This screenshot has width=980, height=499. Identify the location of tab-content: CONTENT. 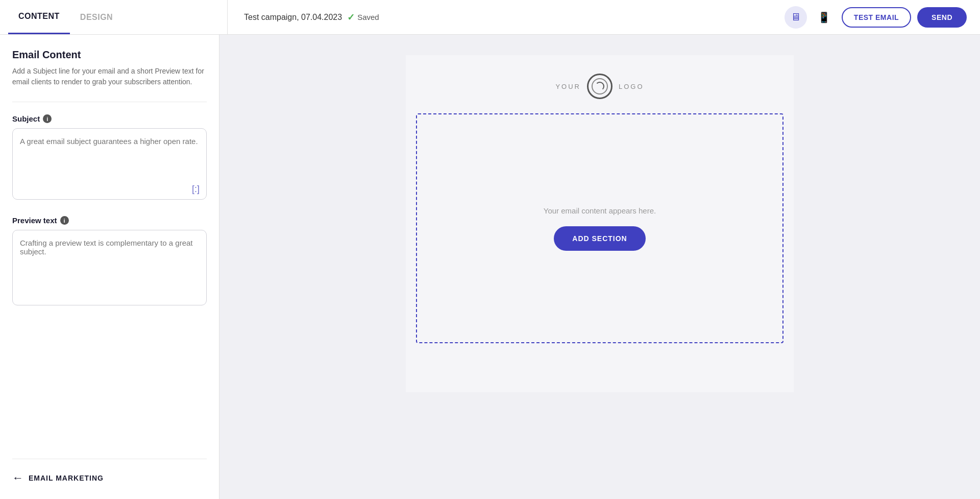
(39, 17).